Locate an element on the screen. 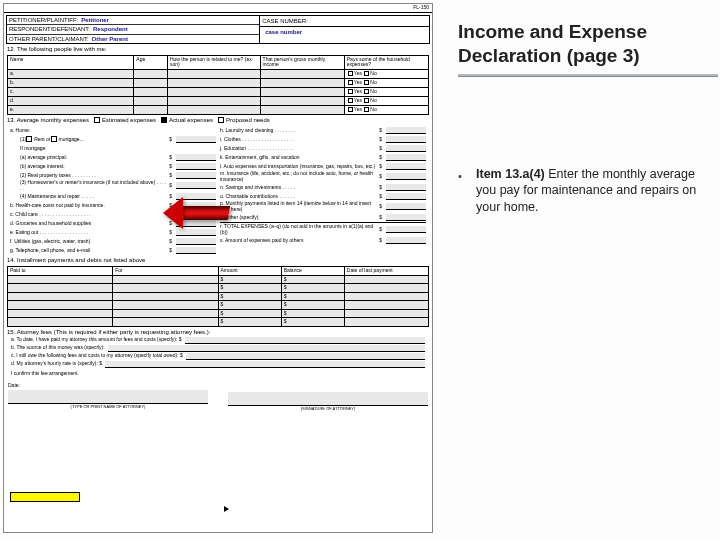  respondent-value: Respondent is located at coordinates (110, 30).